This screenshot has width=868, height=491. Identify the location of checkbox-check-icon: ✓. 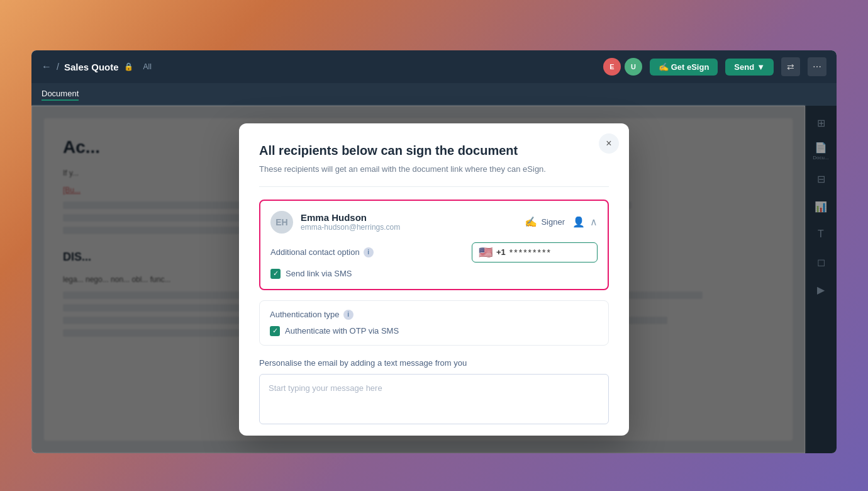
(275, 273).